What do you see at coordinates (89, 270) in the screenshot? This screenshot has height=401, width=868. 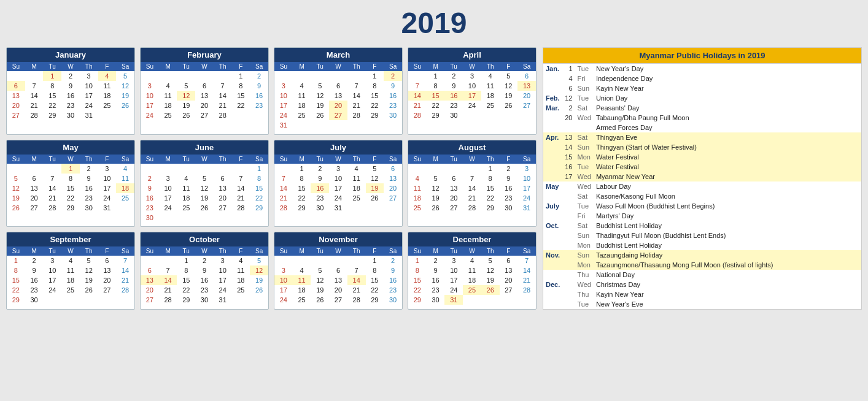 I see `calendar-day: 12` at bounding box center [89, 270].